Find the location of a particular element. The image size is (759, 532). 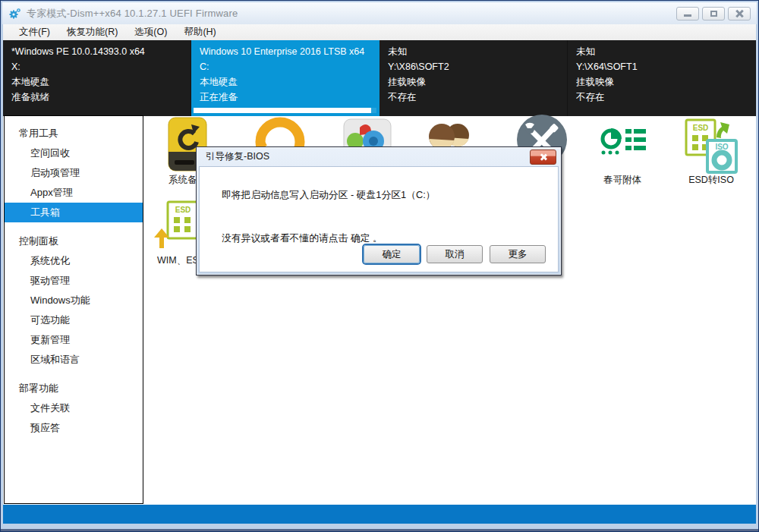

sidebar-item-file-association: 文件关联 is located at coordinates (74, 408).